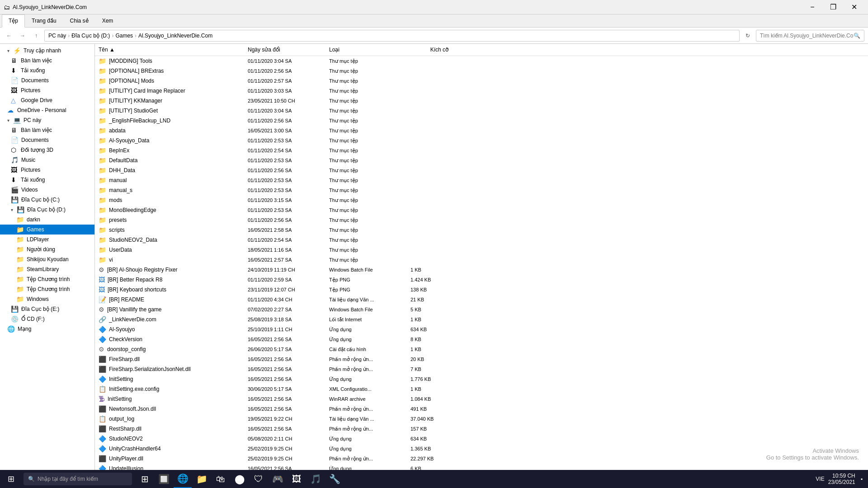 The image size is (868, 488). Describe the element at coordinates (47, 170) in the screenshot. I see `sidebar-item-pictures2: 🖼 Pictures` at that location.